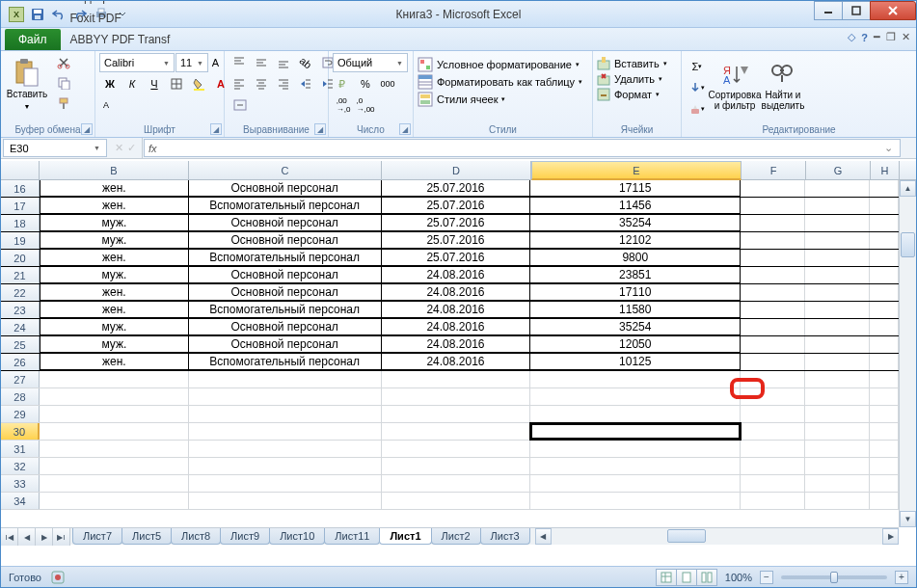 The image size is (917, 588). What do you see at coordinates (110, 84) in the screenshot?
I see `bold-icon: Ж` at bounding box center [110, 84].